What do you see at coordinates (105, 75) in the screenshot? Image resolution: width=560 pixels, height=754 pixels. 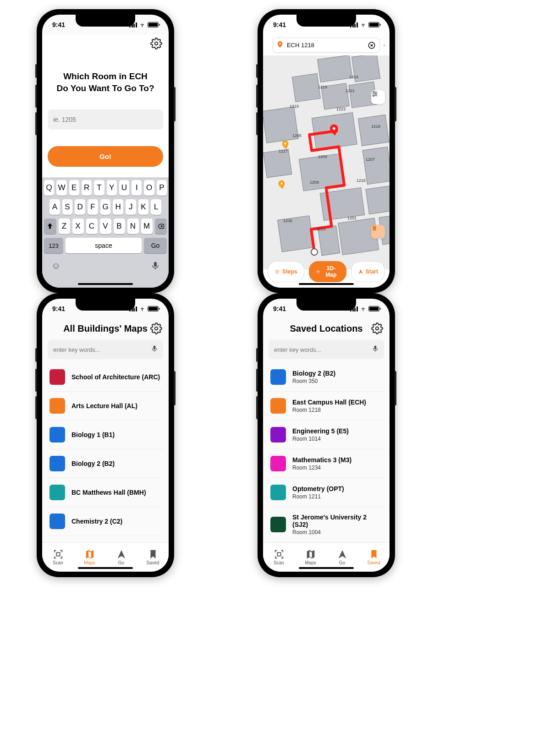 I see `page-title: Which Room in ECH Do You Want To Go To?` at bounding box center [105, 75].